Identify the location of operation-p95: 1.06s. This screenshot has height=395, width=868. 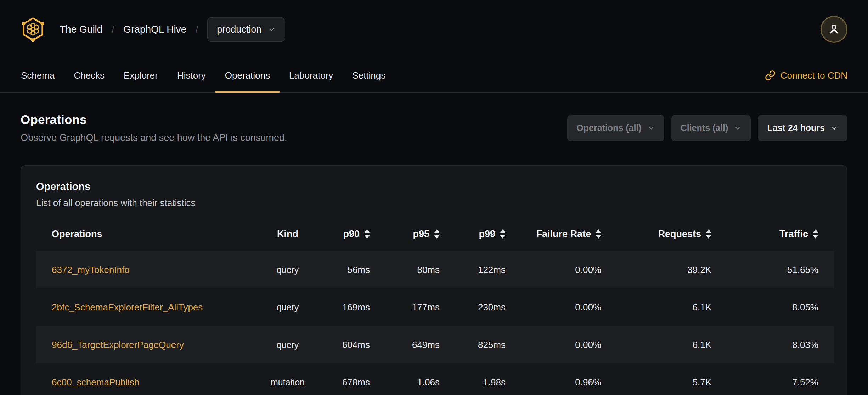
(405, 379).